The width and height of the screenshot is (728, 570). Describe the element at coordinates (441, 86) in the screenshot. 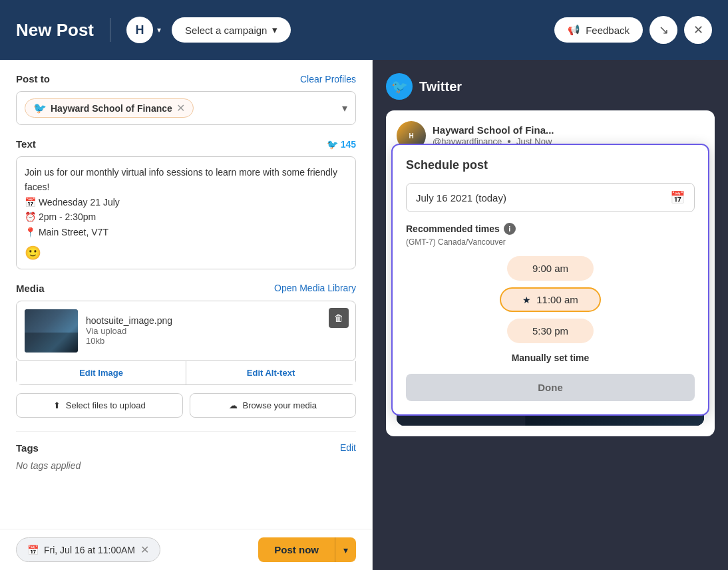

I see `twitter-label: Twitter` at that location.